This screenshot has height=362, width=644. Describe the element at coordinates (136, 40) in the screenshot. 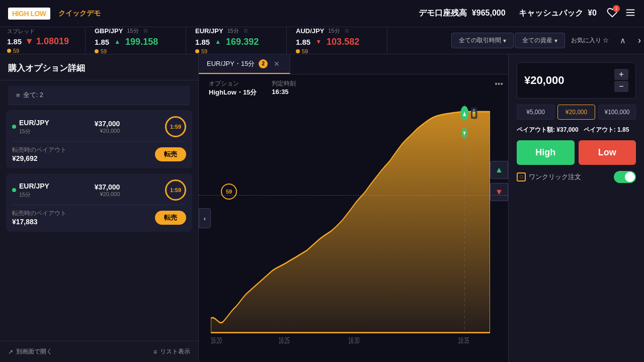

I see `ticker-card-gbpjpy: GBP/JPY 15分 ☆ 1.85 ▲ 199.158 59` at that location.